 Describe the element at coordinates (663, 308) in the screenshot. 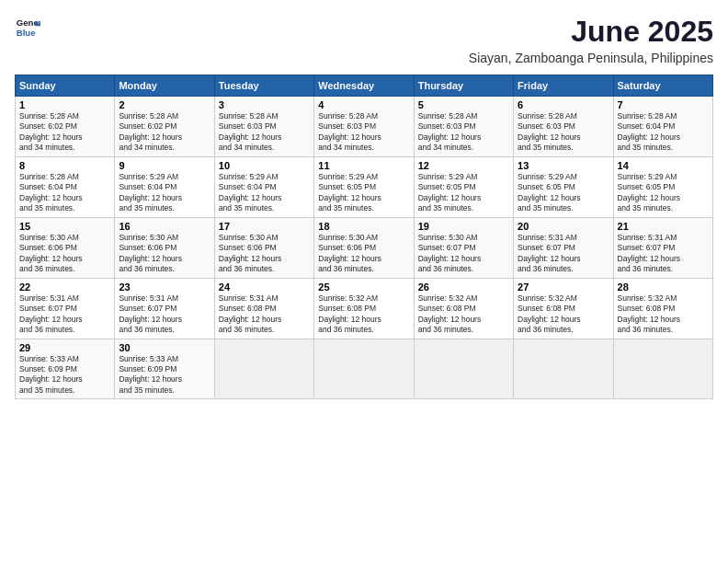

I see `calendar-cell: 28Sunrise: 5:32 AM Sunset: 6:08 PM Dayli…` at that location.